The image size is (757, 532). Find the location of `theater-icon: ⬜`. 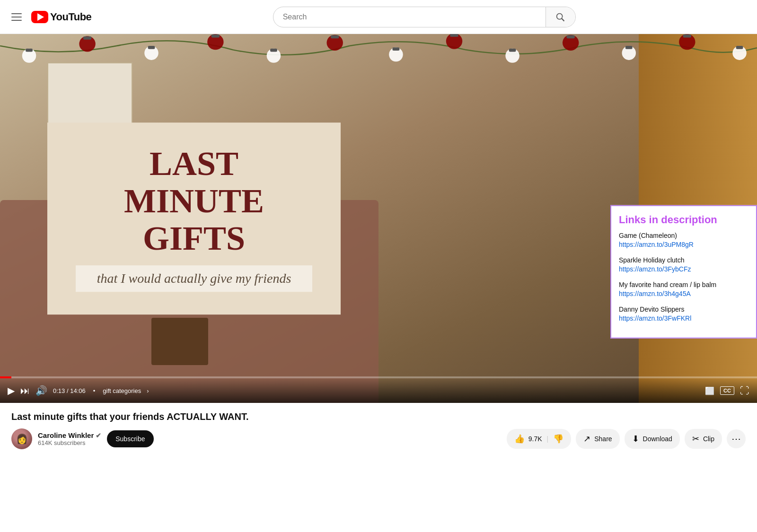

theater-icon: ⬜ is located at coordinates (710, 391).